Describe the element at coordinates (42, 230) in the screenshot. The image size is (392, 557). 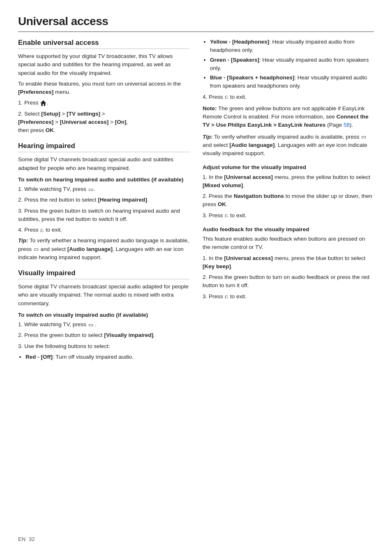
I see `back-icon-1: ⎌` at that location.